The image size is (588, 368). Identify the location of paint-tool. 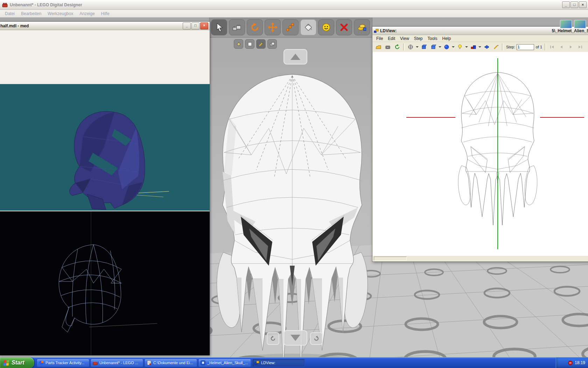
(308, 27).